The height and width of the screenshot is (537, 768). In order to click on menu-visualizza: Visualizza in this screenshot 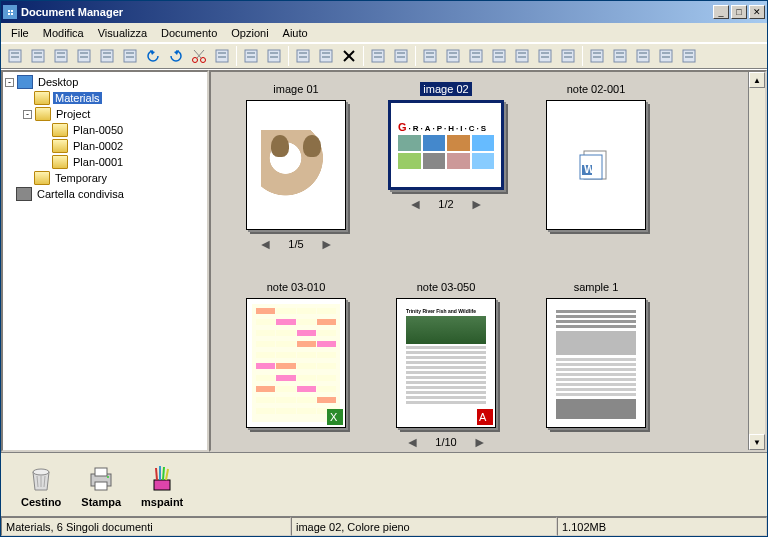, I will do `click(122, 33)`.